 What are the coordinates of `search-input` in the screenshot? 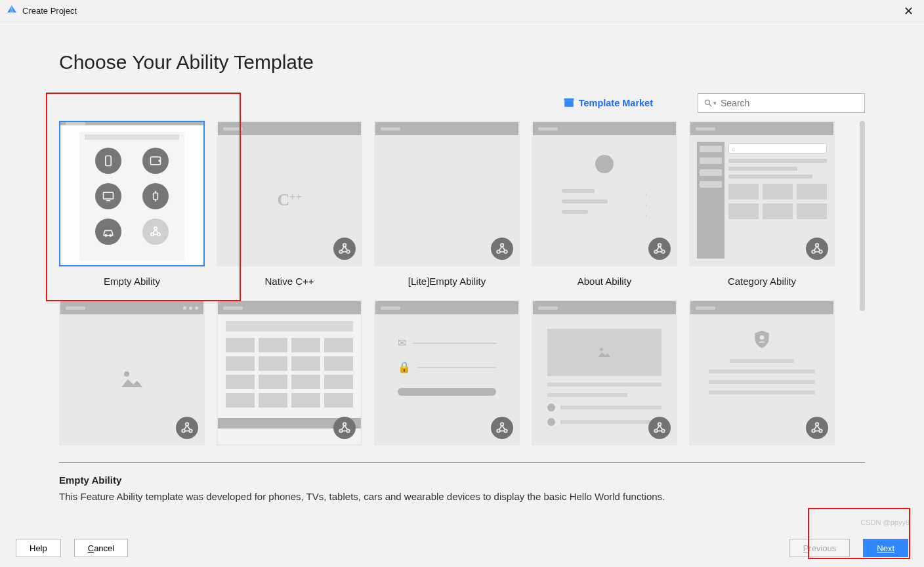 It's located at (790, 103).